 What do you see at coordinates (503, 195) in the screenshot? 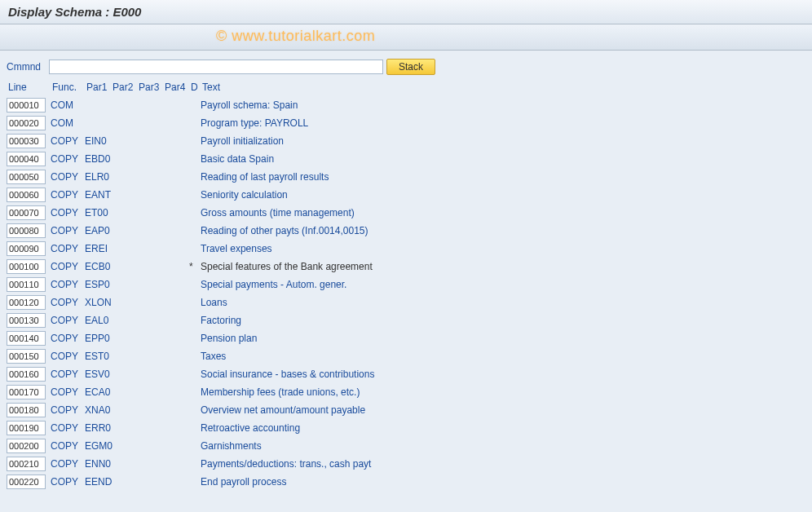
I see `text-cell: Seniority calculation` at bounding box center [503, 195].